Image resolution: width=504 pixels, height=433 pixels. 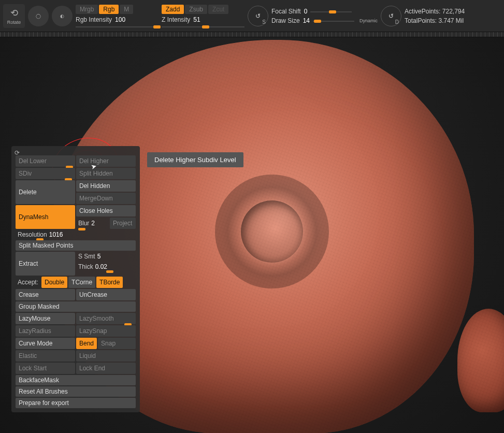 I want to click on accept-label: Accept:, so click(x=28, y=282).